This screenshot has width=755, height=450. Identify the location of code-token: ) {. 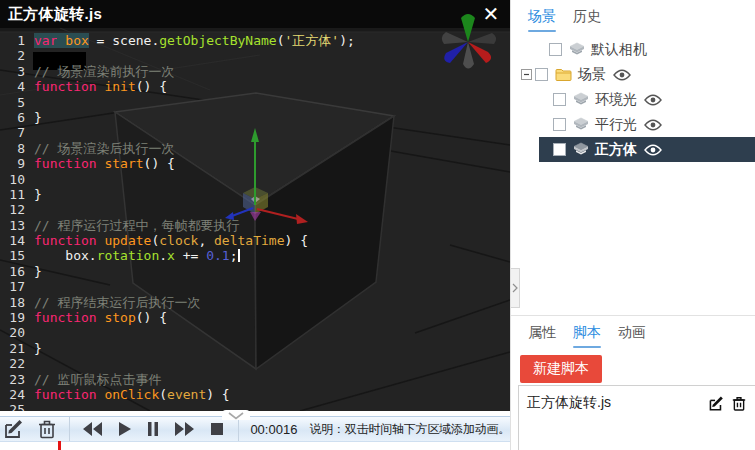
(218, 394).